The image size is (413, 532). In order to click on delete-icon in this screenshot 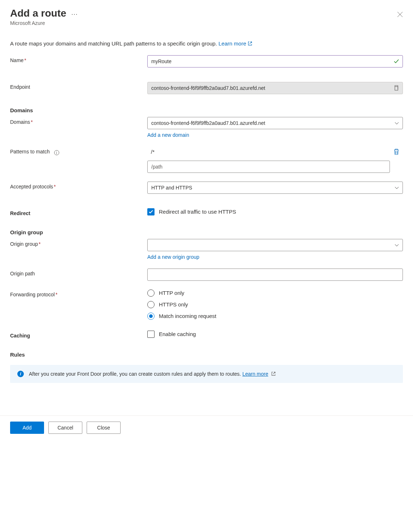, I will do `click(396, 152)`.